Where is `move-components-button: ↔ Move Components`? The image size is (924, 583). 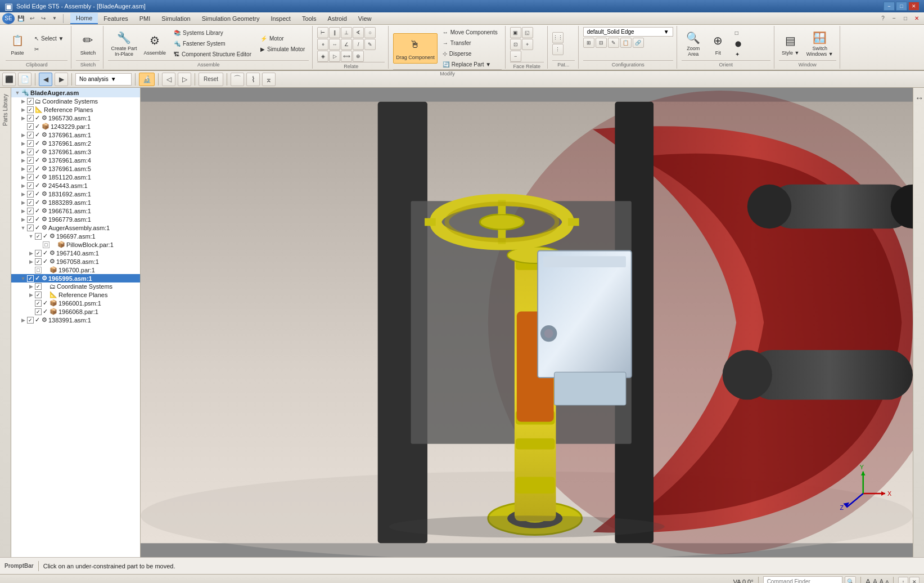 move-components-button: ↔ Move Components is located at coordinates (470, 32).